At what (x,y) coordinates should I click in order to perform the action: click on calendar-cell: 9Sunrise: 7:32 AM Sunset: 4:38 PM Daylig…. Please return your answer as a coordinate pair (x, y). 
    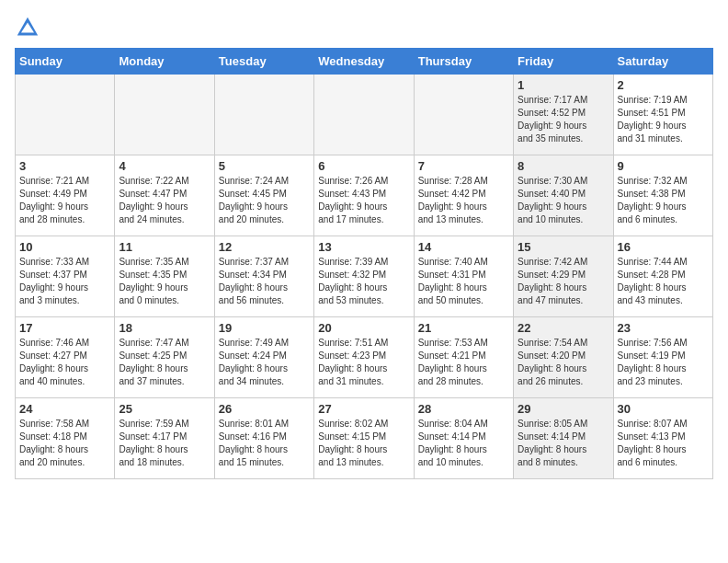
    Looking at the image, I should click on (663, 196).